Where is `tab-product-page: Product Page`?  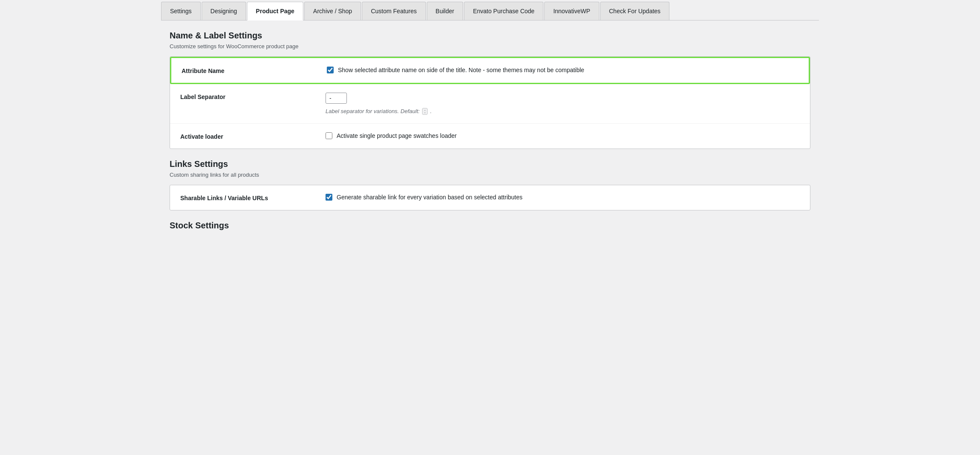
tab-product-page: Product Page is located at coordinates (275, 11).